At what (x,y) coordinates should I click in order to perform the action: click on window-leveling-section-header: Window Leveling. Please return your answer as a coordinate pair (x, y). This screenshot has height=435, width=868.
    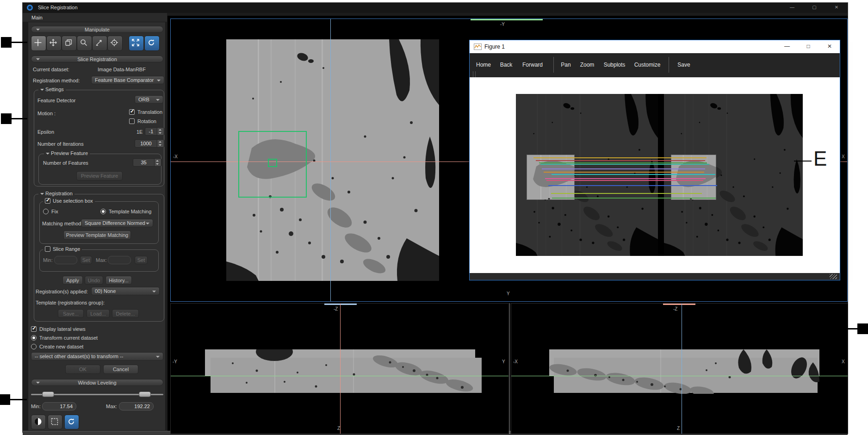
    Looking at the image, I should click on (97, 382).